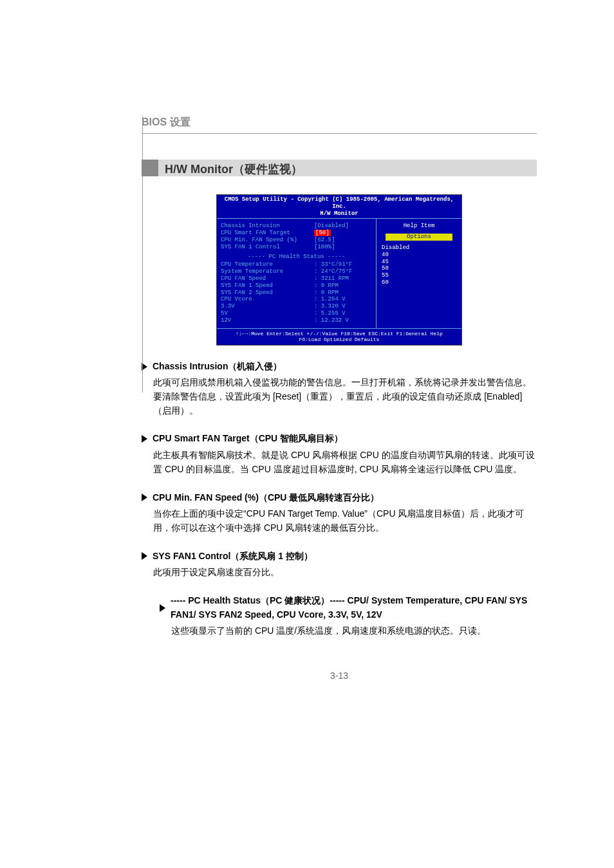 The image size is (614, 868). Describe the element at coordinates (345, 396) in the screenshot. I see `item-description: 此项可启用或禁用机箱入侵监视功能的警告信息。一旦打开机箱，系统将记录并发出警告信…` at that location.